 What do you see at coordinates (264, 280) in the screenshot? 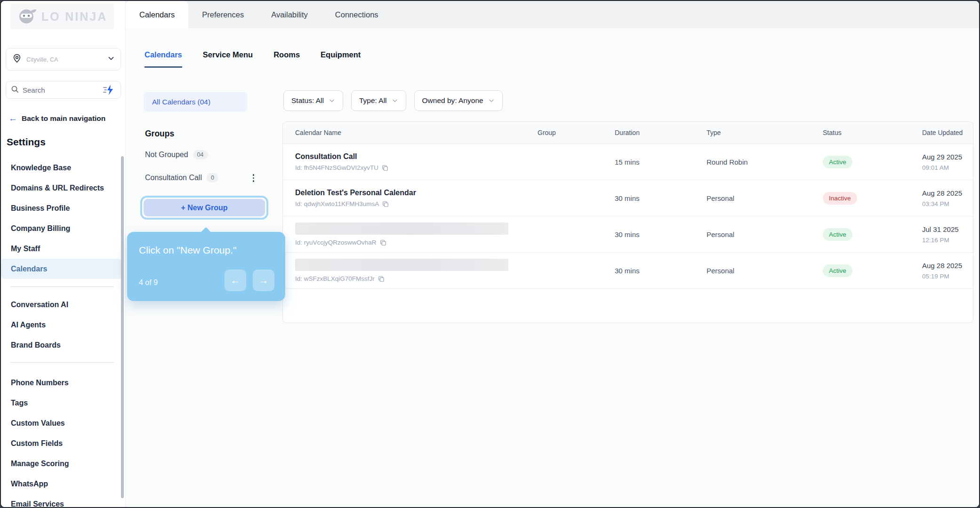
I see `next-arrow-icon: →` at bounding box center [264, 280].